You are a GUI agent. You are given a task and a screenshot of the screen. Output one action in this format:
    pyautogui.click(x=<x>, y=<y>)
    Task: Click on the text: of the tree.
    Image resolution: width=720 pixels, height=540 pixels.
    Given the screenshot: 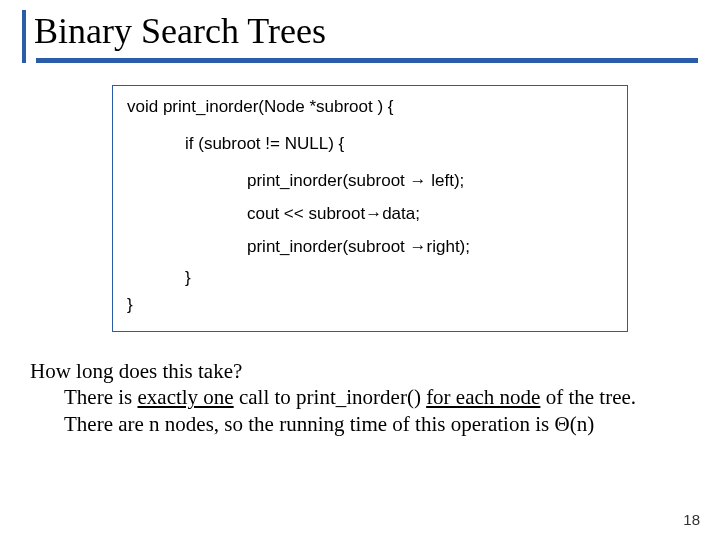 What is the action you would take?
    pyautogui.click(x=588, y=397)
    